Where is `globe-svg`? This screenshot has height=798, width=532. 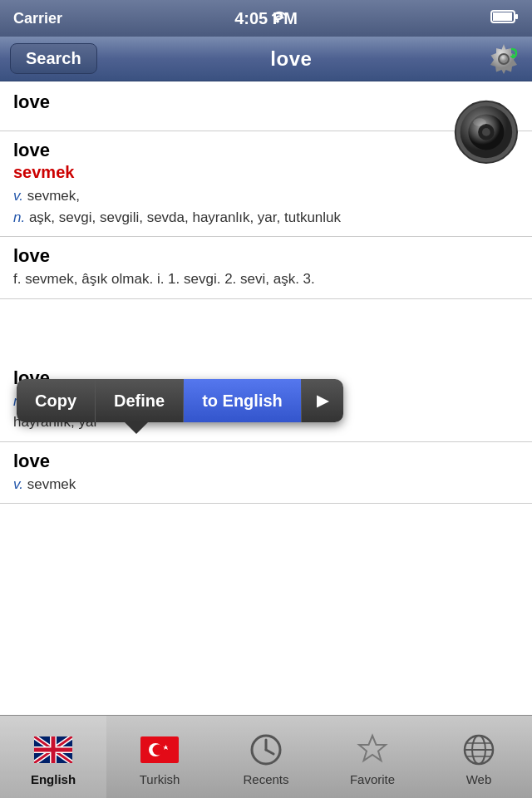
globe-svg is located at coordinates (479, 750).